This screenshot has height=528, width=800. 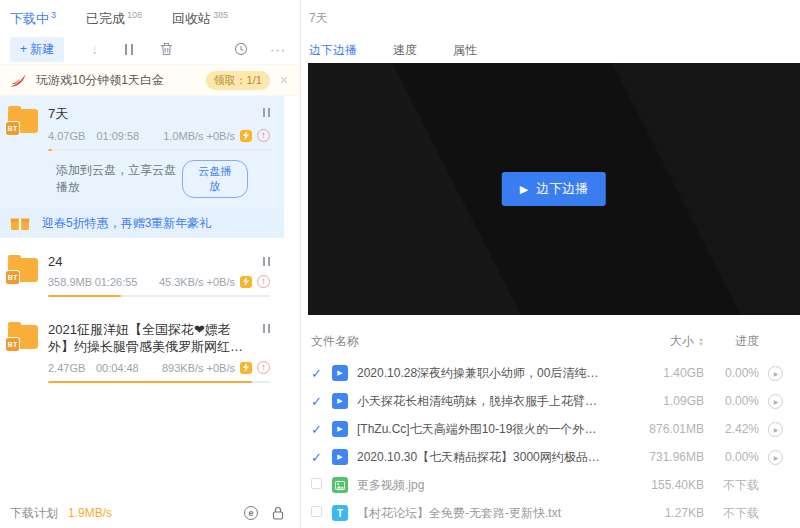 What do you see at coordinates (251, 513) in the screenshot?
I see `browser-monitor-icon: e` at bounding box center [251, 513].